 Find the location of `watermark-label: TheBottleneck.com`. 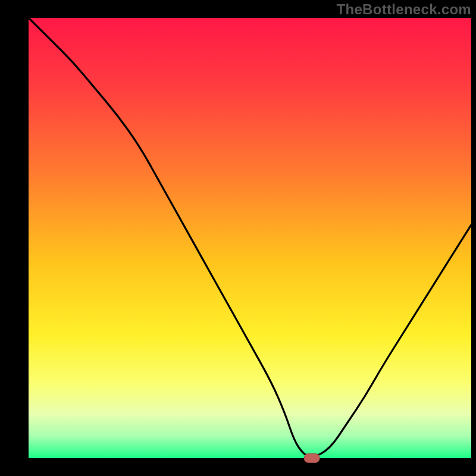

watermark-label: TheBottleneck.com is located at coordinates (404, 10).